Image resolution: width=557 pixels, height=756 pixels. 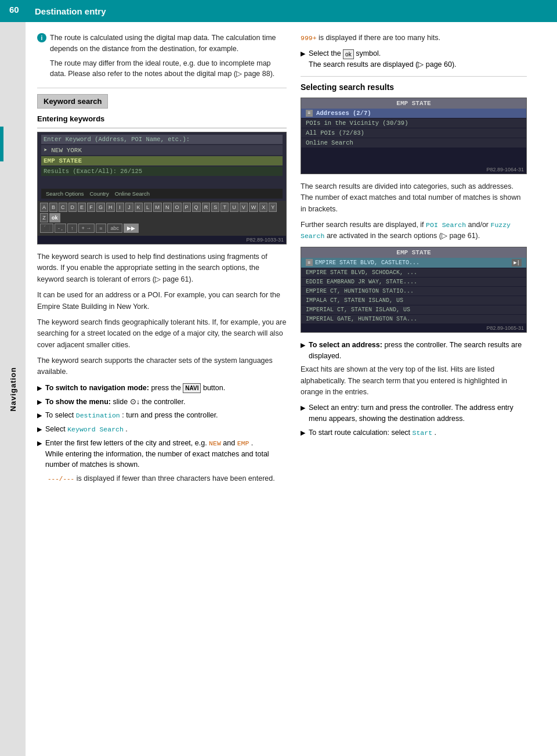 I want to click on key-K: K, so click(x=139, y=207).